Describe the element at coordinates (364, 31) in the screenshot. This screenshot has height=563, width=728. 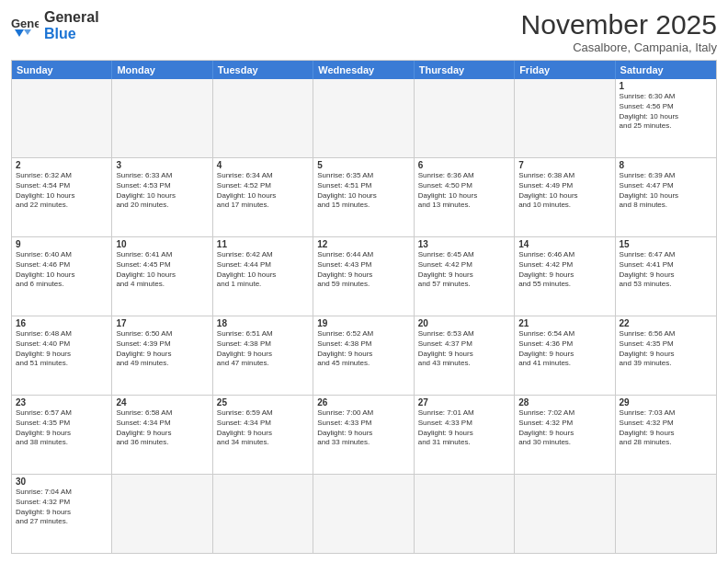
I see `header: General General Blue November 2025 Casal…` at that location.